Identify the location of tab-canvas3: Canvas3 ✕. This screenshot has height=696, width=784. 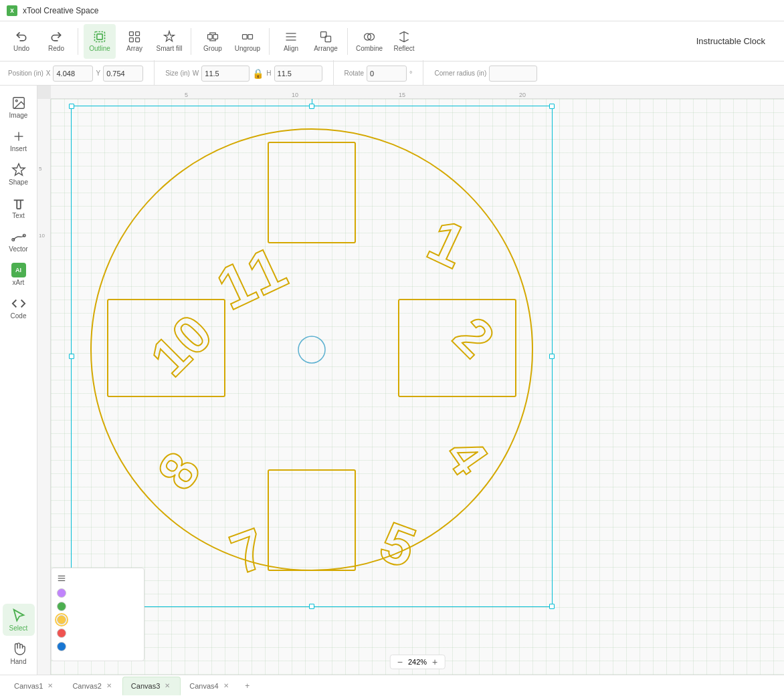
(151, 686).